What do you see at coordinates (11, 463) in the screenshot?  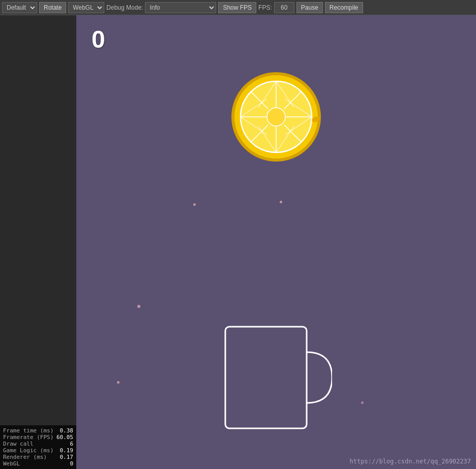 I see `stat-webgl-label: WebGL` at bounding box center [11, 463].